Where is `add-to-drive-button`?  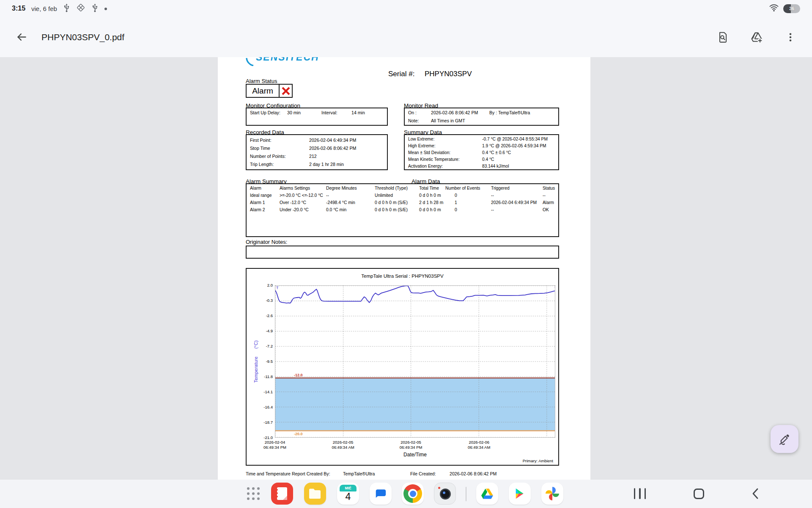 add-to-drive-button is located at coordinates (757, 37).